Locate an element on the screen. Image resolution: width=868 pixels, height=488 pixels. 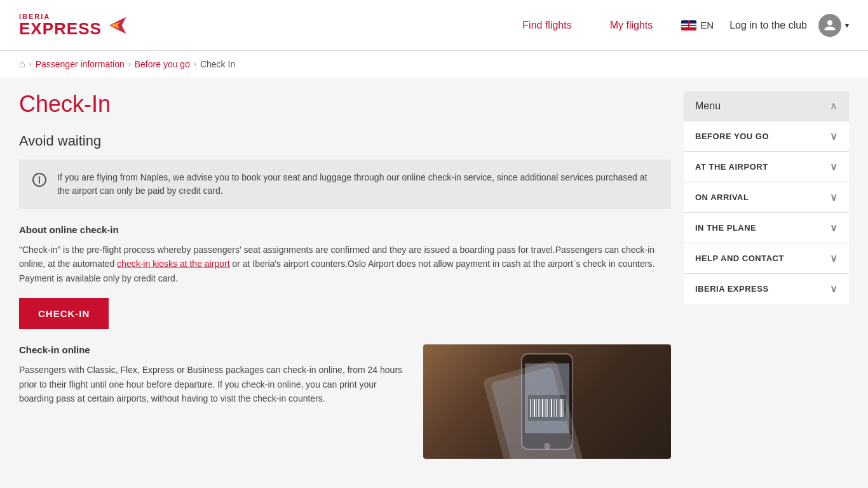
login-link: Log in to the club is located at coordinates (768, 25).